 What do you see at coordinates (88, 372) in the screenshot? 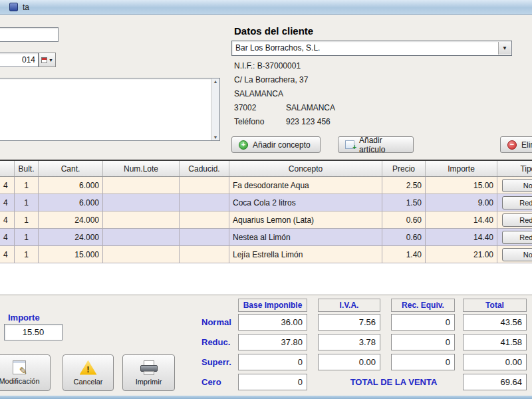
I see `cancel-button: ! Cancelar` at bounding box center [88, 372].